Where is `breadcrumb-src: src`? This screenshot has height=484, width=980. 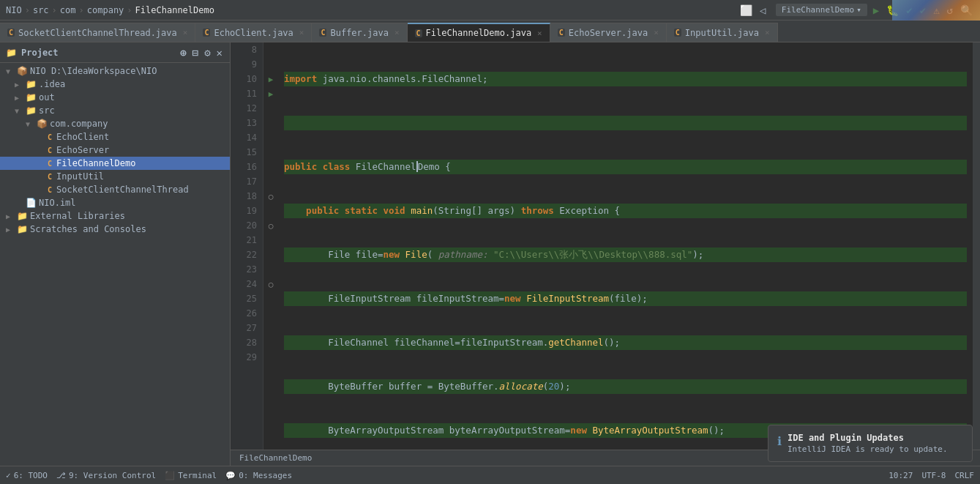
breadcrumb-src: src is located at coordinates (41, 10).